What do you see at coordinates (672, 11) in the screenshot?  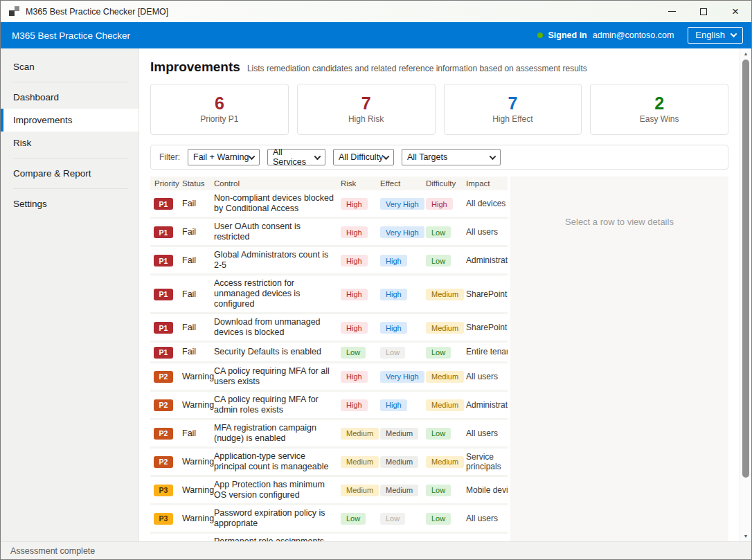 I see `minimize-button` at bounding box center [672, 11].